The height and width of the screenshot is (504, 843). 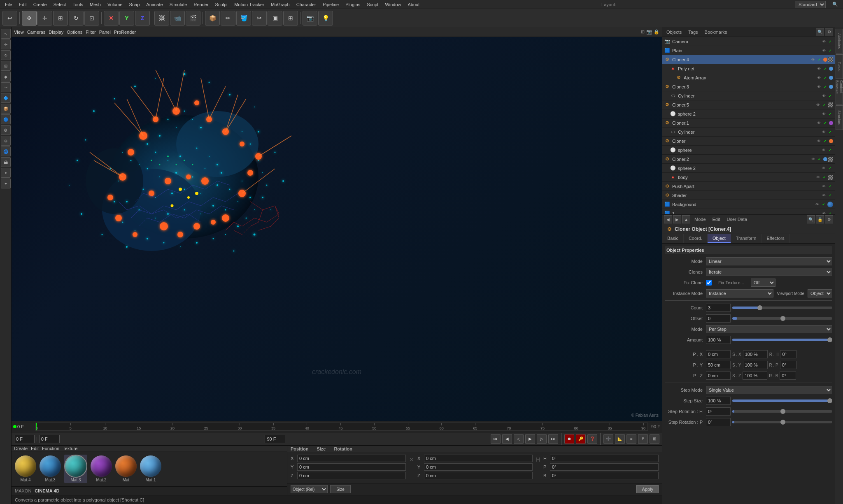 I want to click on steprotp-slider-handle, so click(x=783, y=422).